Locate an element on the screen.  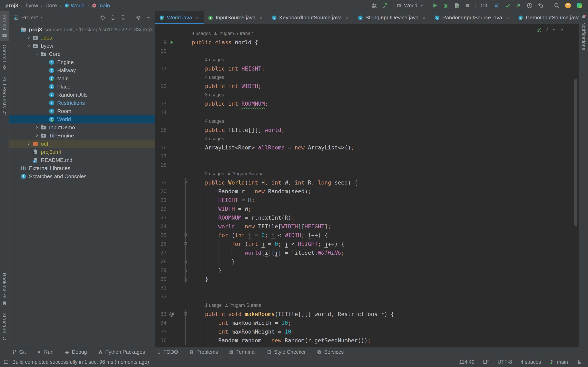
code-text: for (int j = 0; j < HEIGHT; j++) { is located at coordinates (384, 244).